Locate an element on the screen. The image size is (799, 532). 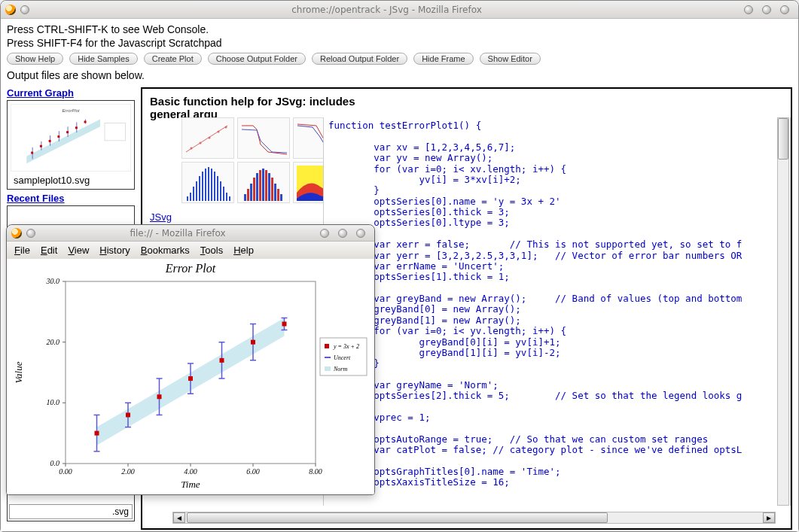
thumb-image: ErrorPlot is located at coordinates (71, 138).